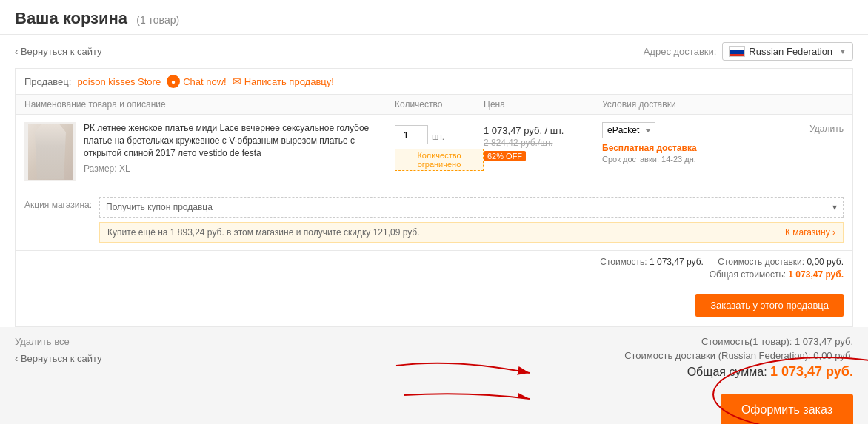 The width and height of the screenshot is (868, 424). I want to click on col-header-shipping: Условия доставки, so click(723, 104).